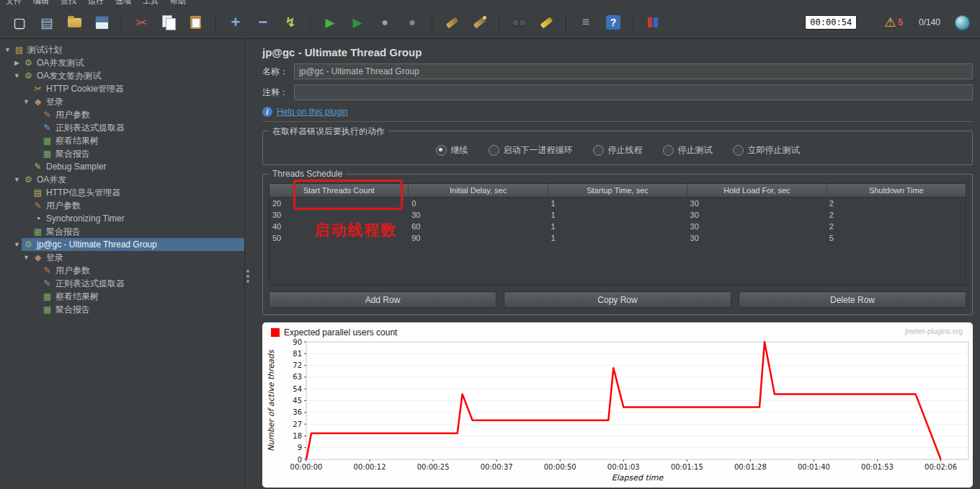 The height and width of the screenshot is (489, 980). Describe the element at coordinates (478, 226) in the screenshot. I see `table-cell: 60` at that location.